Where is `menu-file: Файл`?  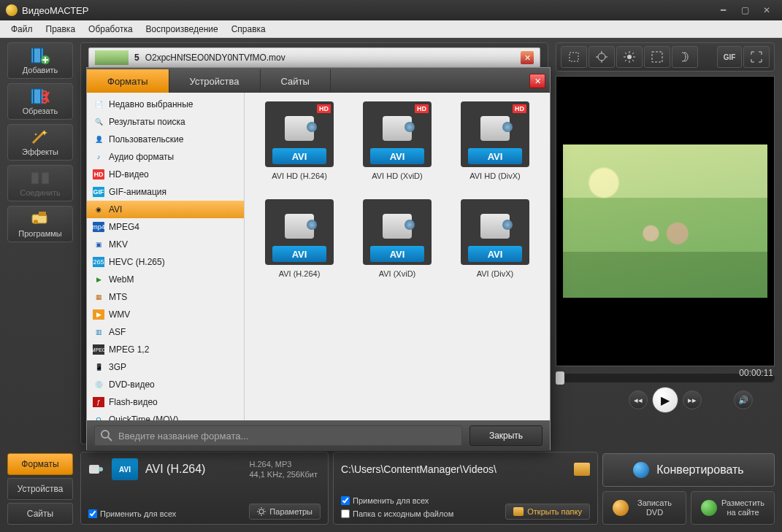 menu-file: Файл is located at coordinates (22, 29).